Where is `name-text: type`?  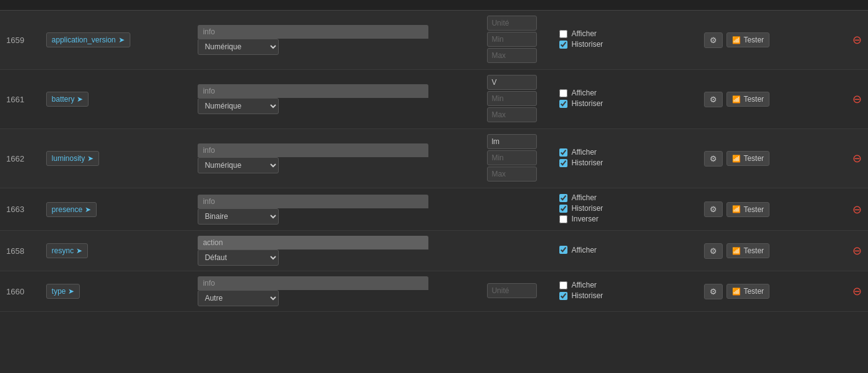 name-text: type is located at coordinates (59, 291).